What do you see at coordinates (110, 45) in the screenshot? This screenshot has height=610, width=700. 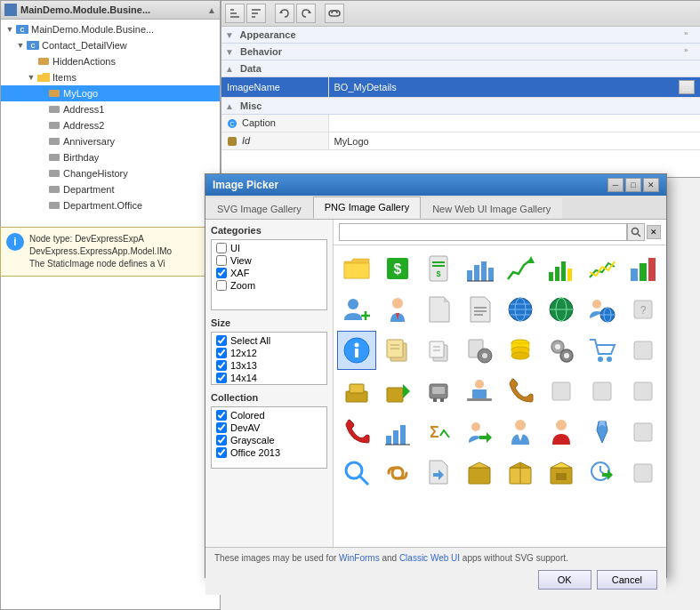 I see `tree-node-contact: ▼ C Contact_DetailView` at bounding box center [110, 45].